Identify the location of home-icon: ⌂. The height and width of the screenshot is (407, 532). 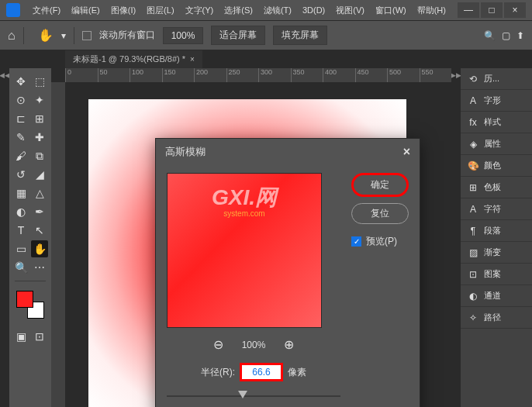
(12, 36).